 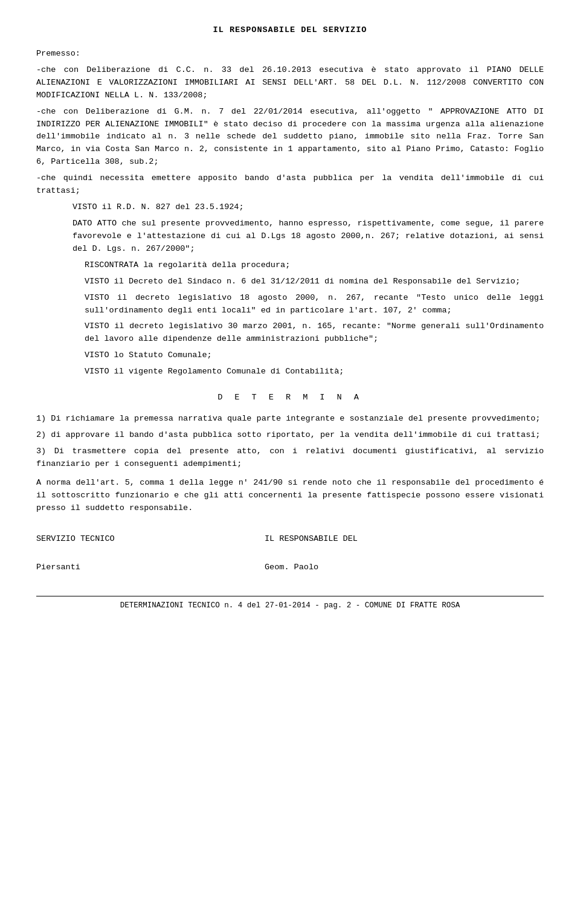 What do you see at coordinates (290, 54) in the screenshot?
I see `premessa-label: Premesso:` at bounding box center [290, 54].